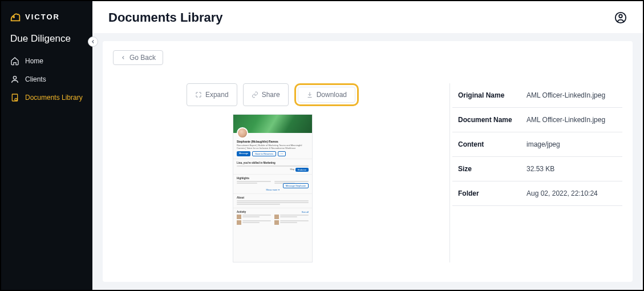 This screenshot has width=644, height=291. Describe the element at coordinates (271, 95) in the screenshot. I see `share-label: Share` at that location.